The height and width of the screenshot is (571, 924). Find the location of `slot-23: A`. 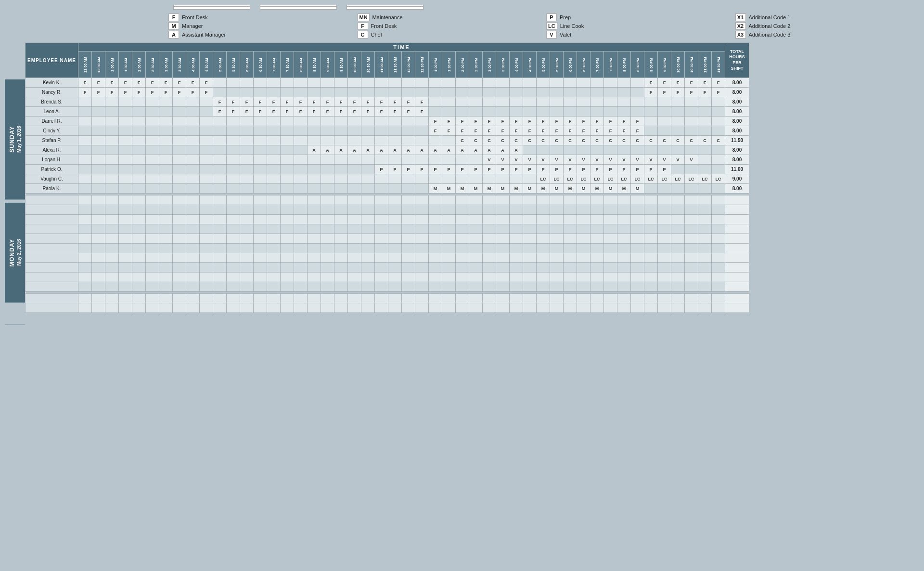

slot-23: A is located at coordinates (395, 150).